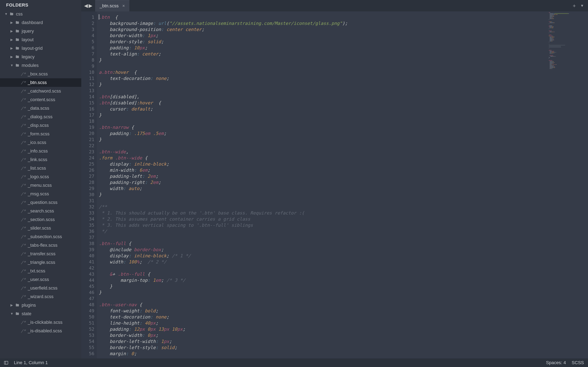 This screenshot has height=367, width=588. I want to click on cursor-position: Line 1, Column 1, so click(31, 363).